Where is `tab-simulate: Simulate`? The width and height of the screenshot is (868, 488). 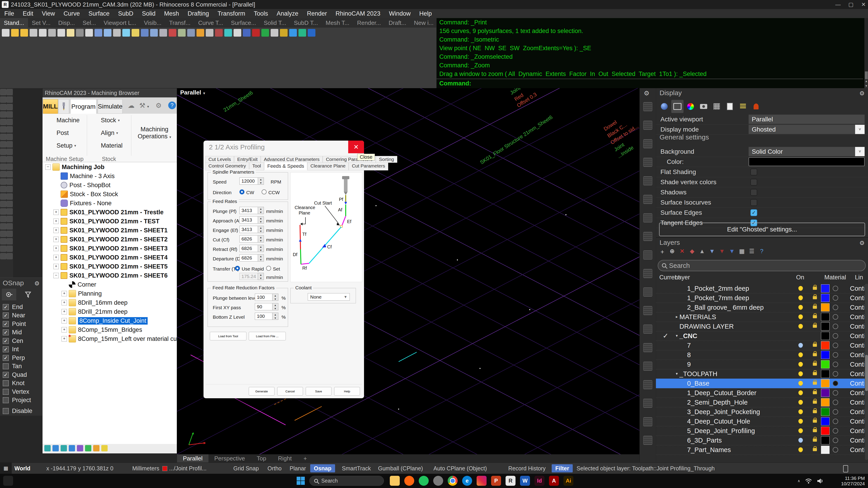 tab-simulate: Simulate is located at coordinates (110, 106).